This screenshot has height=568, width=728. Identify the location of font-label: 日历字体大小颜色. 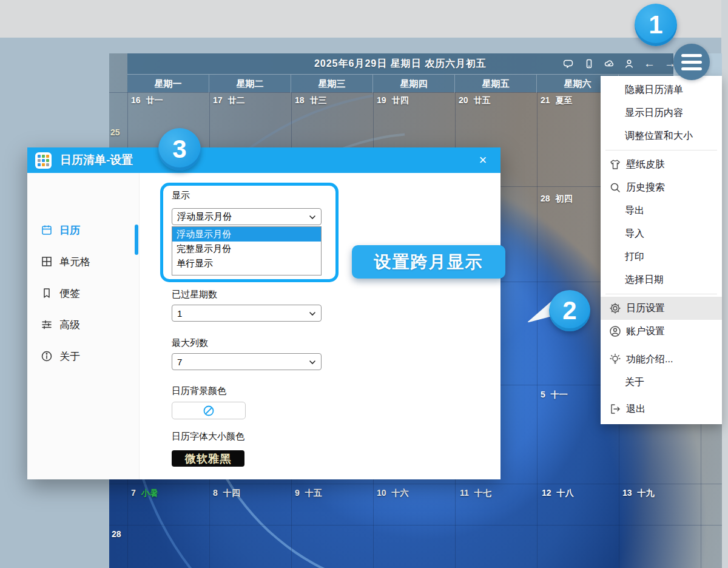
(208, 437).